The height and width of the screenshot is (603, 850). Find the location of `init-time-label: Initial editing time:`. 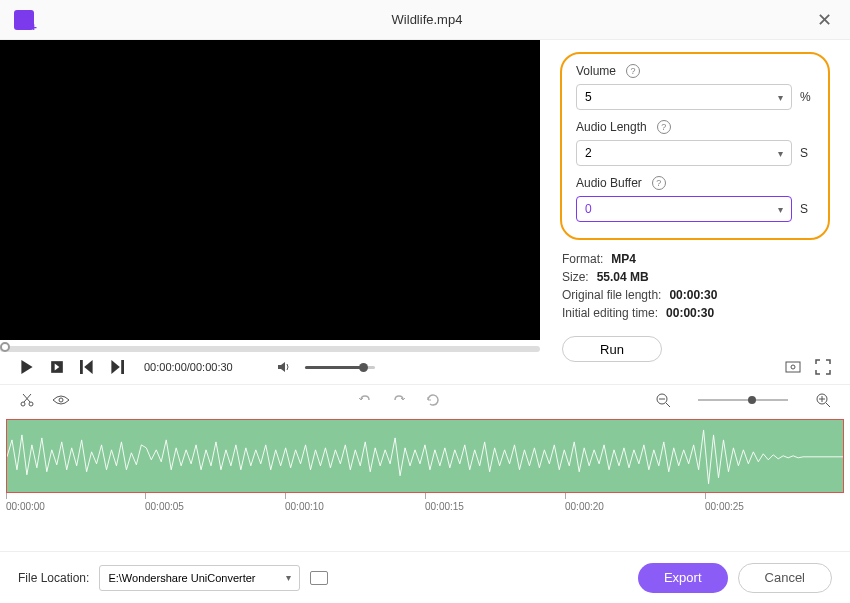

init-time-label: Initial editing time: is located at coordinates (610, 313).